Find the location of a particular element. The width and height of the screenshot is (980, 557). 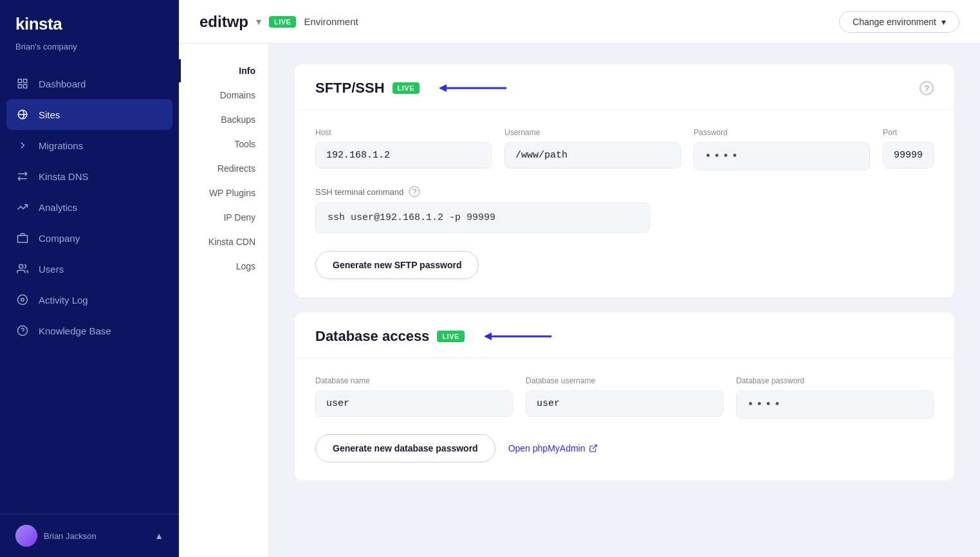

database-title-row: Database access LIVE is located at coordinates (435, 336).